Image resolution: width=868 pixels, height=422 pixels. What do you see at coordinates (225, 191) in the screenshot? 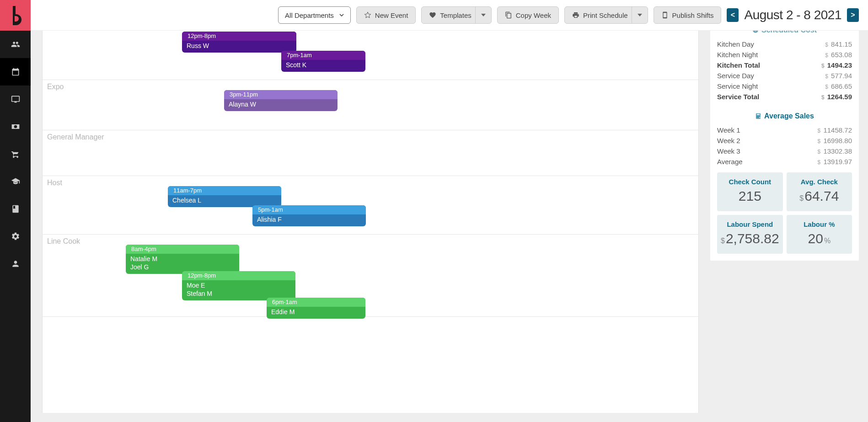
I see `shift-time: 11am-7pm` at bounding box center [225, 191].